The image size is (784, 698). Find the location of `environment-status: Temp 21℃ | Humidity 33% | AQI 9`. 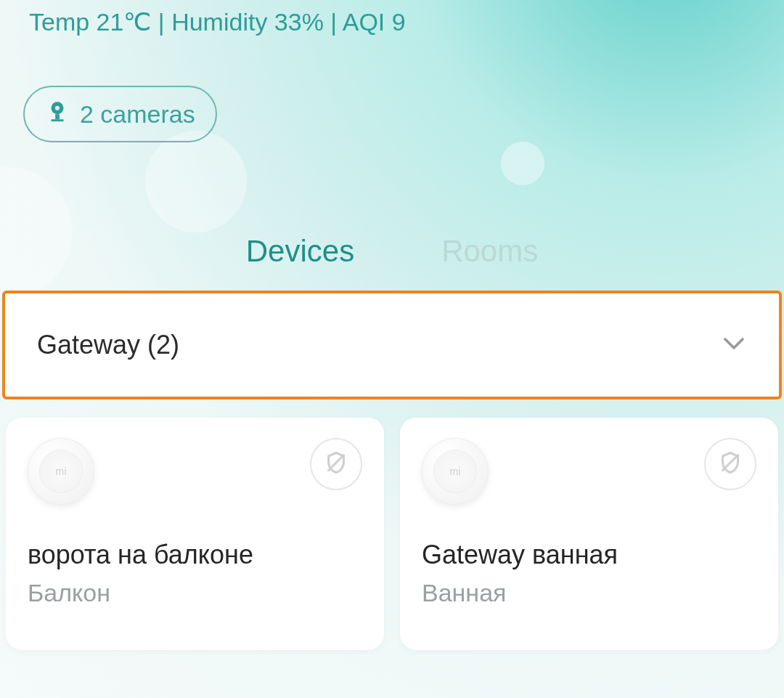

environment-status: Temp 21℃ | Humidity 33% | AQI 9 is located at coordinates (218, 22).